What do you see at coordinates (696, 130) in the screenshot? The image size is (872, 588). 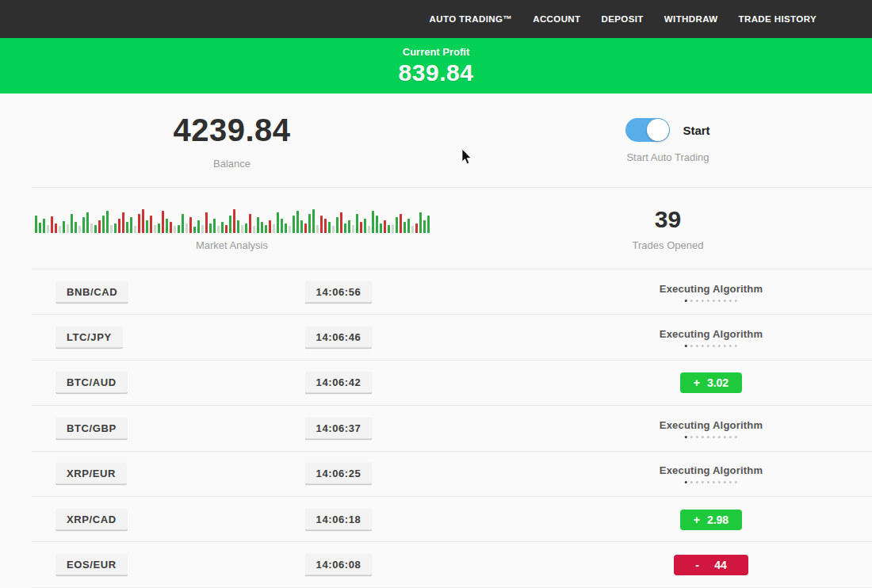 I see `toggle-label: Start` at bounding box center [696, 130].